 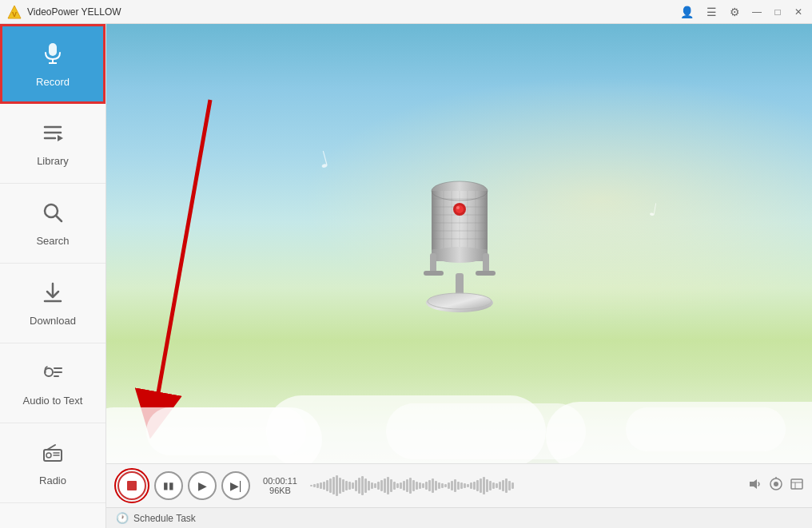 I want to click on settings-icon: ⚙, so click(x=735, y=12).